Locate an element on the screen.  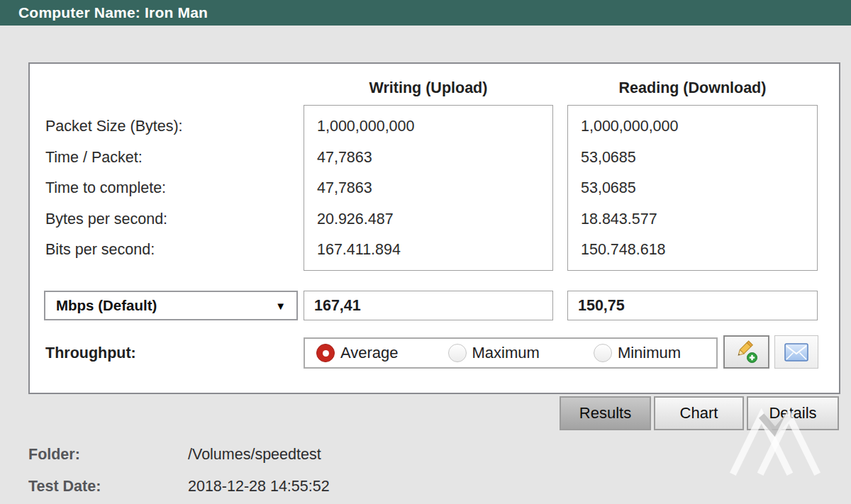
writing-bits-per-second: 167.411.894 is located at coordinates (435, 250).